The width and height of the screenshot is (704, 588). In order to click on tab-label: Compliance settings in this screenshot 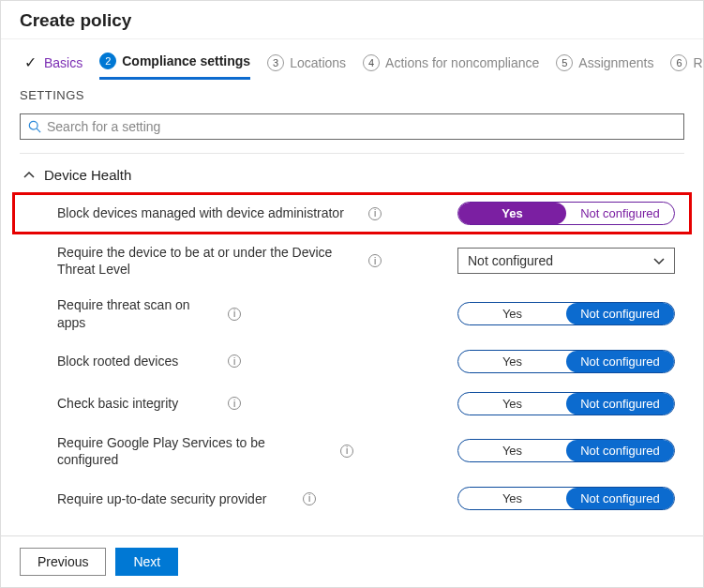, I will do `click(186, 61)`.